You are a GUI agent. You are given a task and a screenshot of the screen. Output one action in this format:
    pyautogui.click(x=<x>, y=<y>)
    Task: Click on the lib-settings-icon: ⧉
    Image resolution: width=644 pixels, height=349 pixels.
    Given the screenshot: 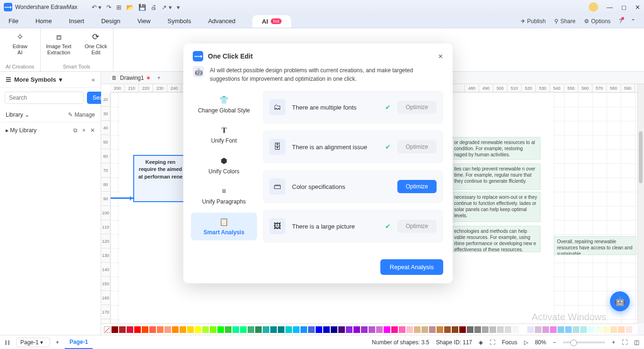 What is the action you would take?
    pyautogui.click(x=76, y=130)
    